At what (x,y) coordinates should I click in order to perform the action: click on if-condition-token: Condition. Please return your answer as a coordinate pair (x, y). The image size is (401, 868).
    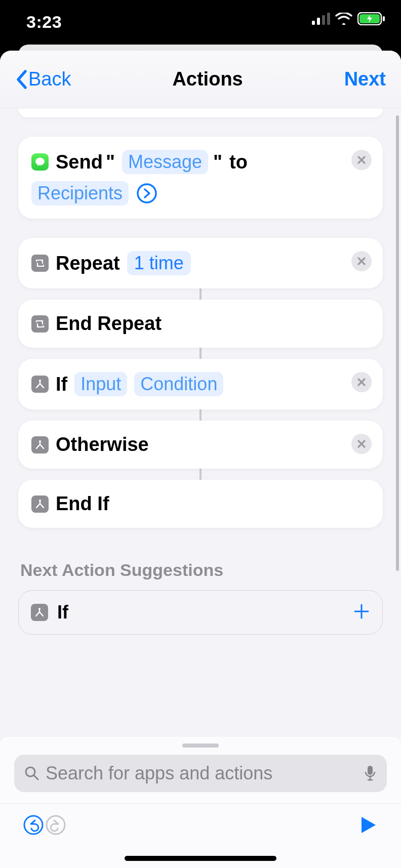
    Looking at the image, I should click on (179, 384).